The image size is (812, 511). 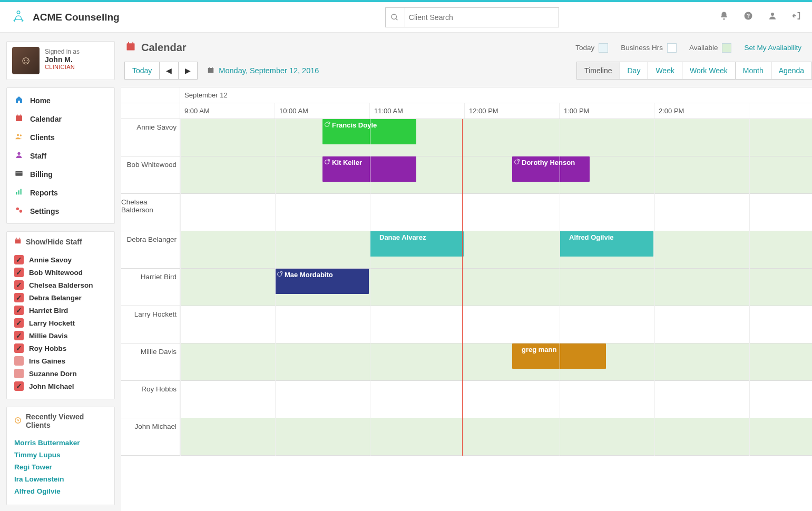 I want to click on view-tab-work-week: Work Week, so click(x=709, y=71).